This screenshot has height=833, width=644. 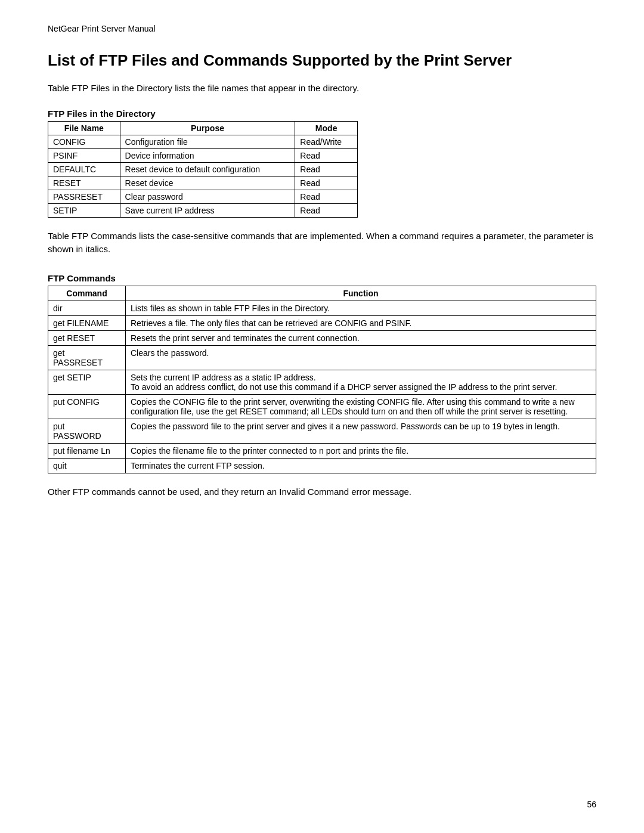 I want to click on table-cell: DEFAULTC, so click(x=85, y=169).